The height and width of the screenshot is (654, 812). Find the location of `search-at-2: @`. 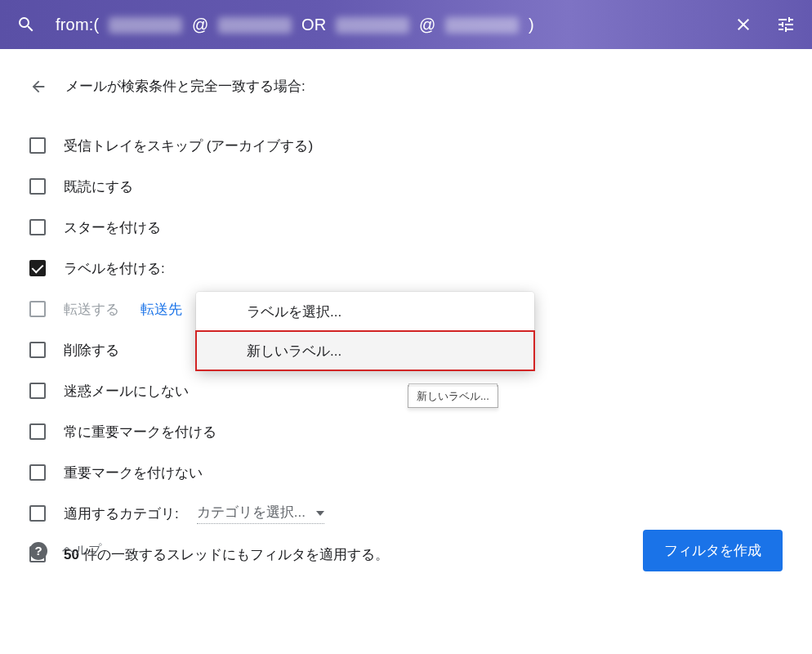

search-at-2: @ is located at coordinates (428, 25).